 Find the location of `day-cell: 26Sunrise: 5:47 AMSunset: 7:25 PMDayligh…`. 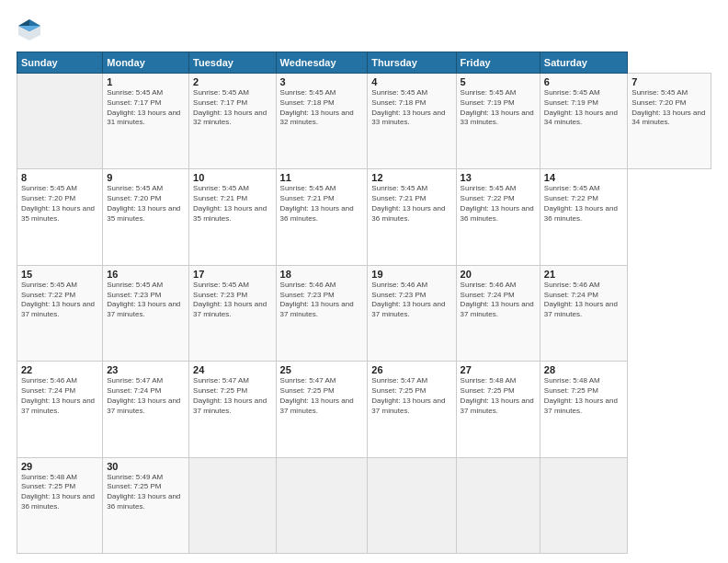

day-cell: 26Sunrise: 5:47 AMSunset: 7:25 PMDayligh… is located at coordinates (412, 409).